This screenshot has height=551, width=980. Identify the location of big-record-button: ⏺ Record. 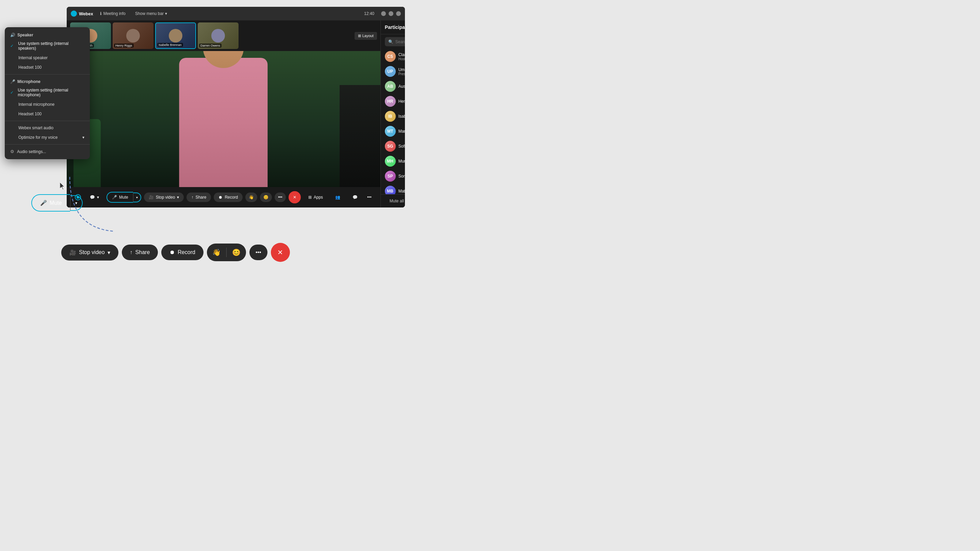
(183, 252).